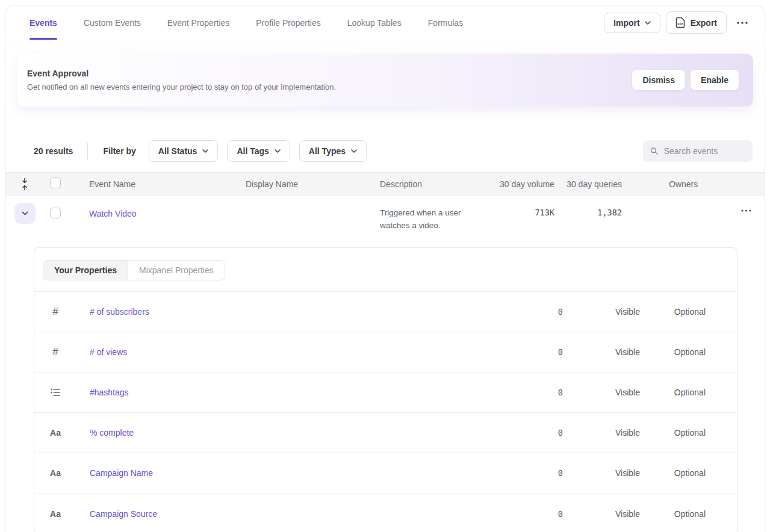 This screenshot has height=532, width=770. Describe the element at coordinates (182, 80) in the screenshot. I see `banner-text: Event Approval Get notified on all new e…` at that location.